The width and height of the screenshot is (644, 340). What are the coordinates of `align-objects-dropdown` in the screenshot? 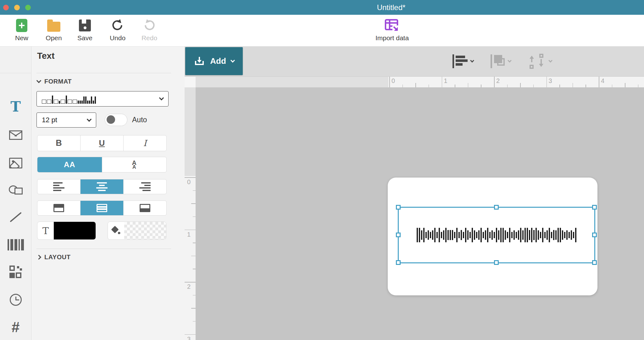 It's located at (463, 61).